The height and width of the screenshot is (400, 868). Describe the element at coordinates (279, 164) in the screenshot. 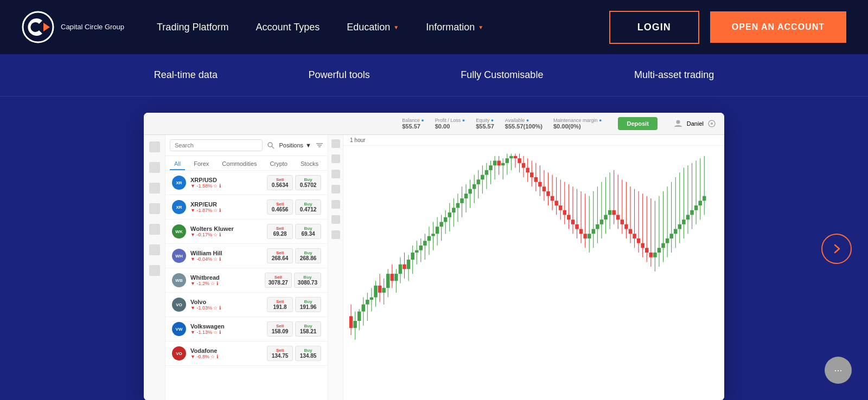

I see `tab-crypto: Crypto` at that location.